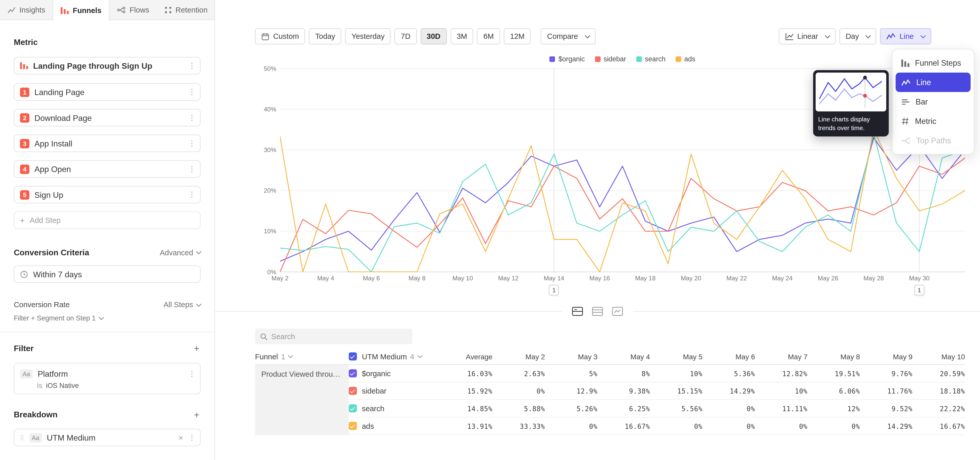 The width and height of the screenshot is (980, 460). I want to click on y-axis-tick: 50%, so click(270, 68).